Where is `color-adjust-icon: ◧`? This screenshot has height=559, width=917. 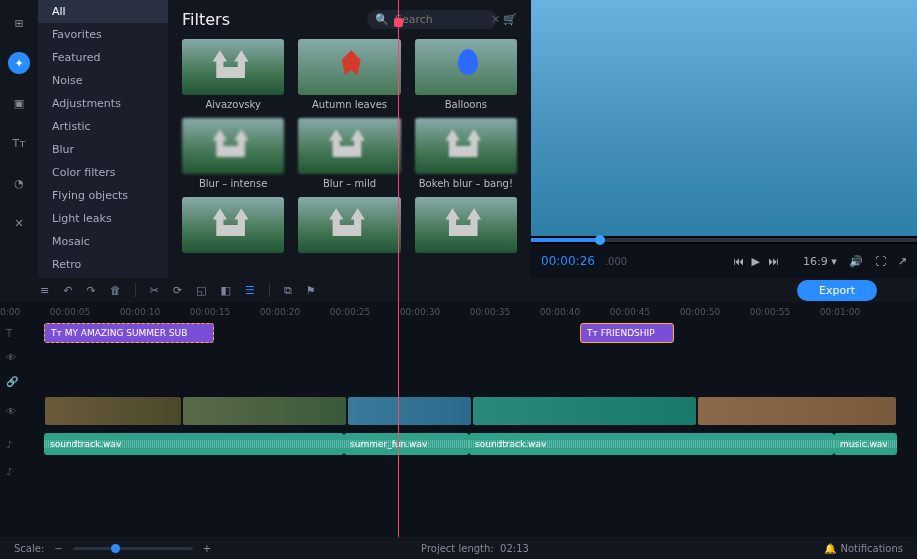 color-adjust-icon: ◧ is located at coordinates (226, 290).